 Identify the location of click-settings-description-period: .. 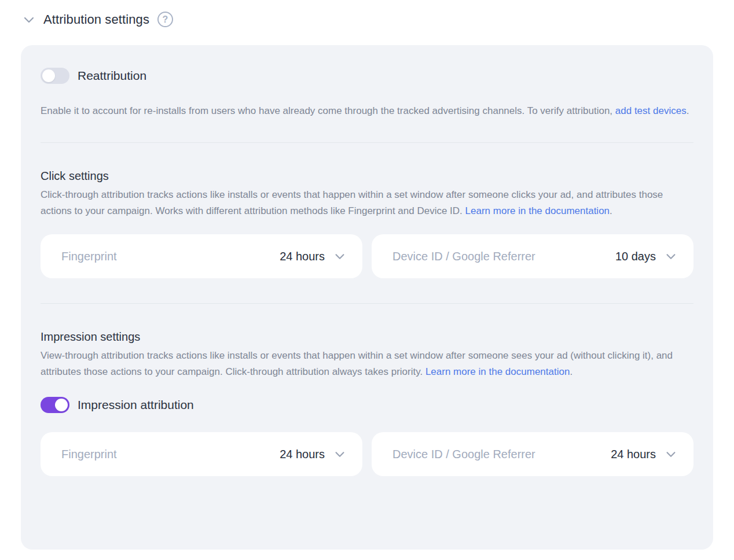
(611, 211).